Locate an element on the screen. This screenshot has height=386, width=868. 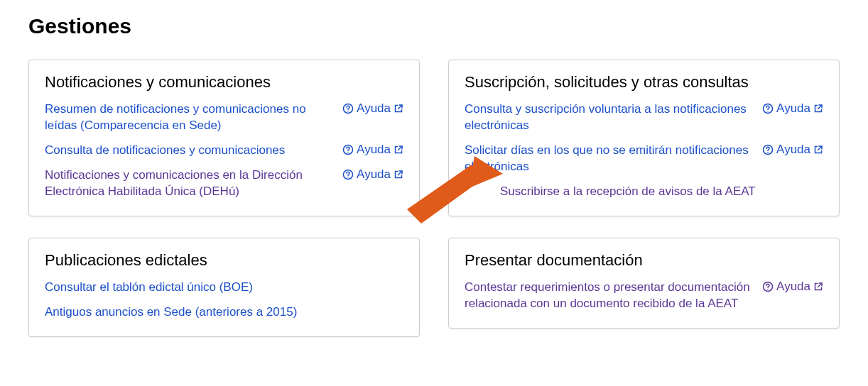
list-item: Suscribirse a la recepción de avisos de … is located at coordinates (644, 192).